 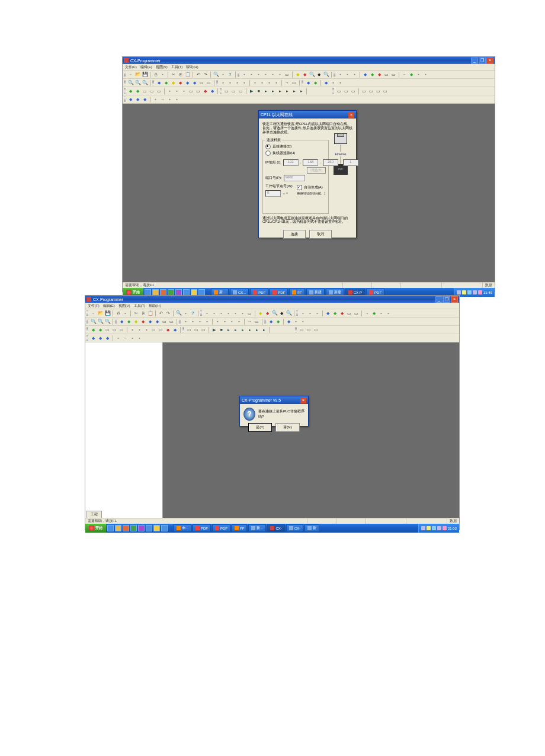 I want to click on task-item: 新..., so click(x=257, y=528).